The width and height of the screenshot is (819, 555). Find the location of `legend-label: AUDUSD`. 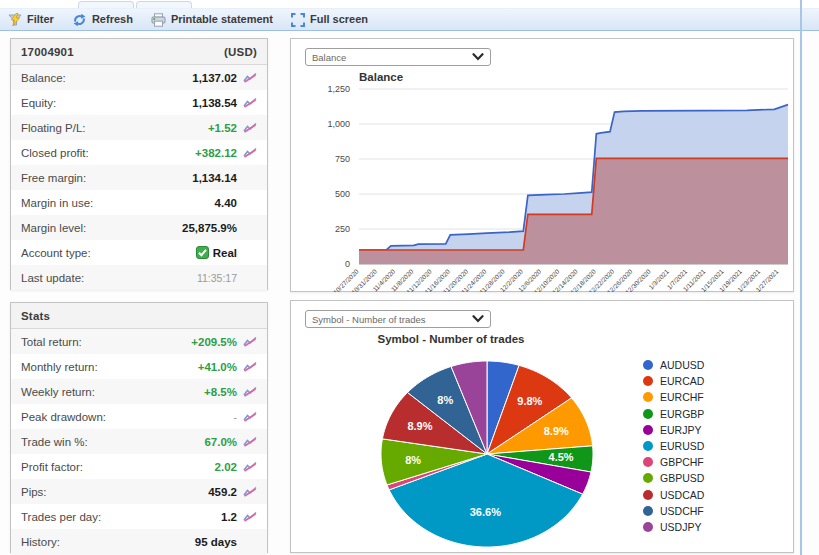

legend-label: AUDUSD is located at coordinates (682, 365).